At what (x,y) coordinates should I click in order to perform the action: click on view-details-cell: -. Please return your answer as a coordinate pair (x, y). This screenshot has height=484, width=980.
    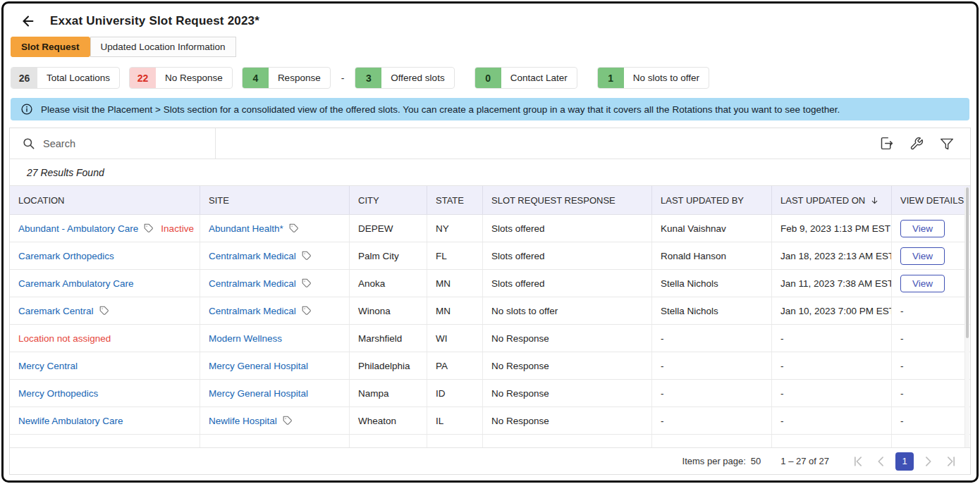
    Looking at the image, I should click on (931, 421).